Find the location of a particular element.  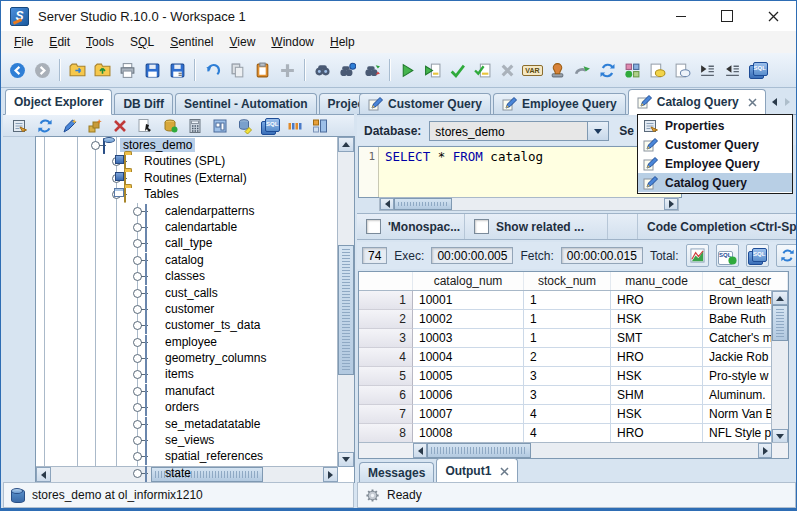

tab-db-diff: DB Diff is located at coordinates (144, 104).